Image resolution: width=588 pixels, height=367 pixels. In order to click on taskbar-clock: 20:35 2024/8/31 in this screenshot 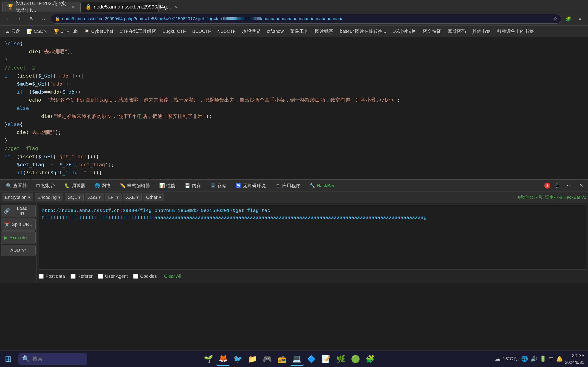, I will do `click(575, 359)`.